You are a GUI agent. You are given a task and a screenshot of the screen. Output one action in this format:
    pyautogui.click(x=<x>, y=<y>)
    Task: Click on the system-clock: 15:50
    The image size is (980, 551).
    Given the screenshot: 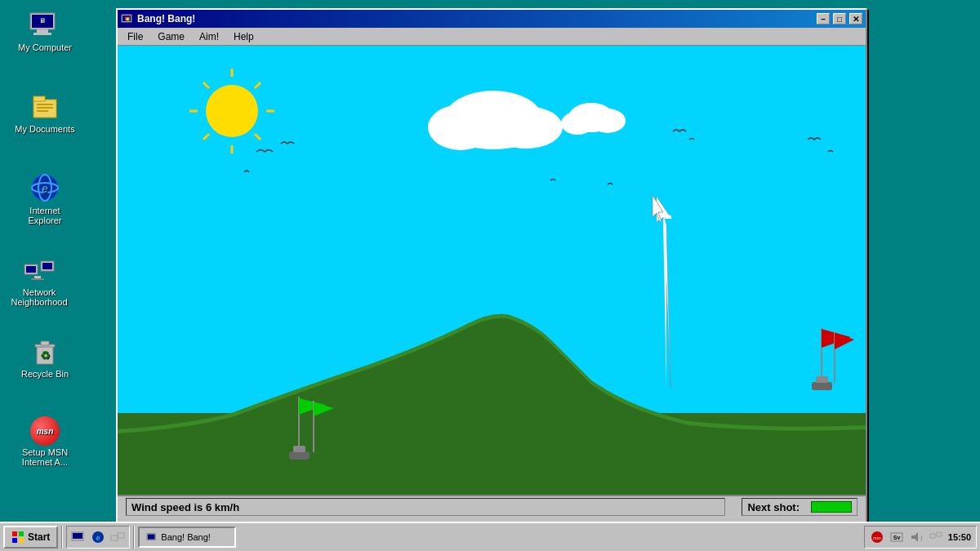 What is the action you would take?
    pyautogui.click(x=960, y=537)
    